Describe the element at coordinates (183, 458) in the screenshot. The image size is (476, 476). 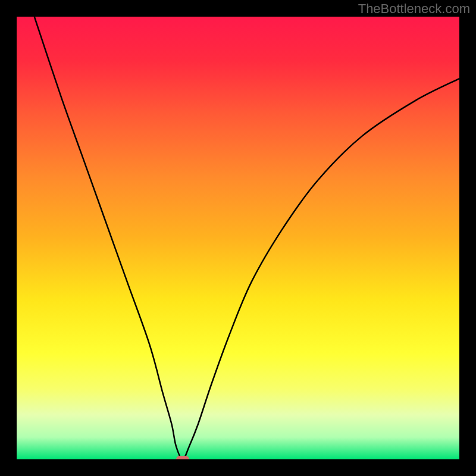
I see `optimal-point-marker` at that location.